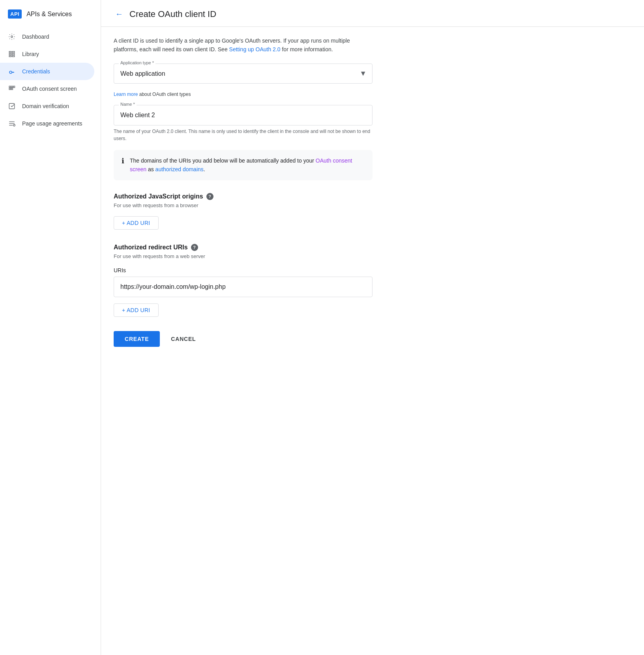 The width and height of the screenshot is (644, 655). I want to click on uri-input, so click(243, 287).